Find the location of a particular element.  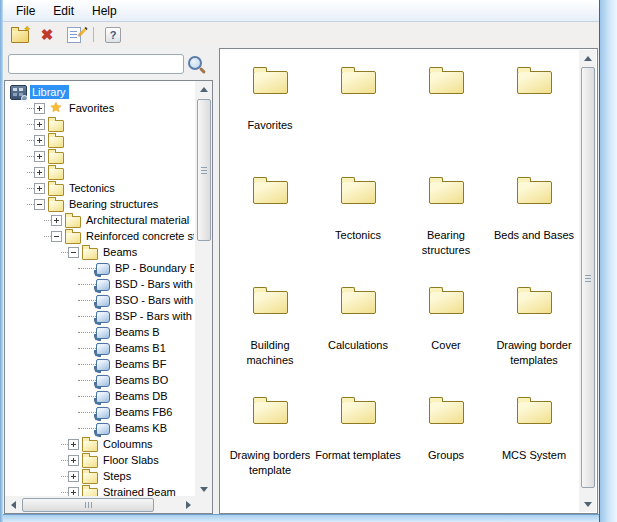

tree-item: BSP - Bars with Pa is located at coordinates (100, 316).